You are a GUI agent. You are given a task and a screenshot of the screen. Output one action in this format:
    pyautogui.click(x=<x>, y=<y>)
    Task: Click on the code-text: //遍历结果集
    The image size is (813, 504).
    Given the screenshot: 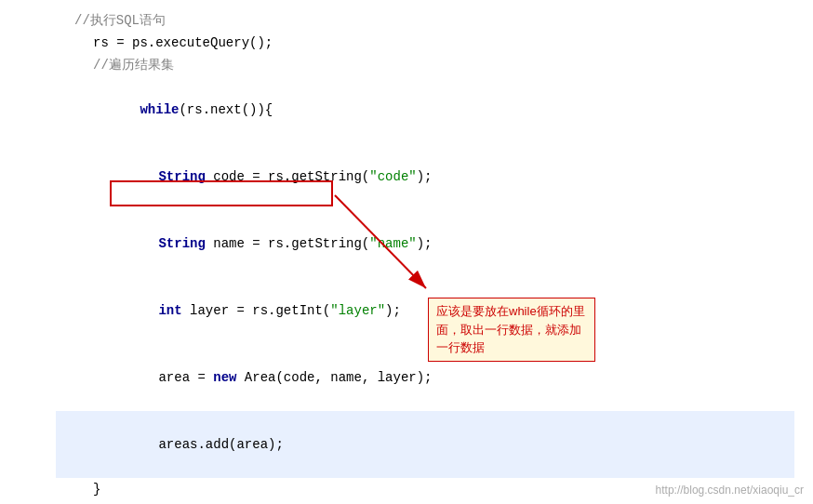 What is the action you would take?
    pyautogui.click(x=115, y=65)
    